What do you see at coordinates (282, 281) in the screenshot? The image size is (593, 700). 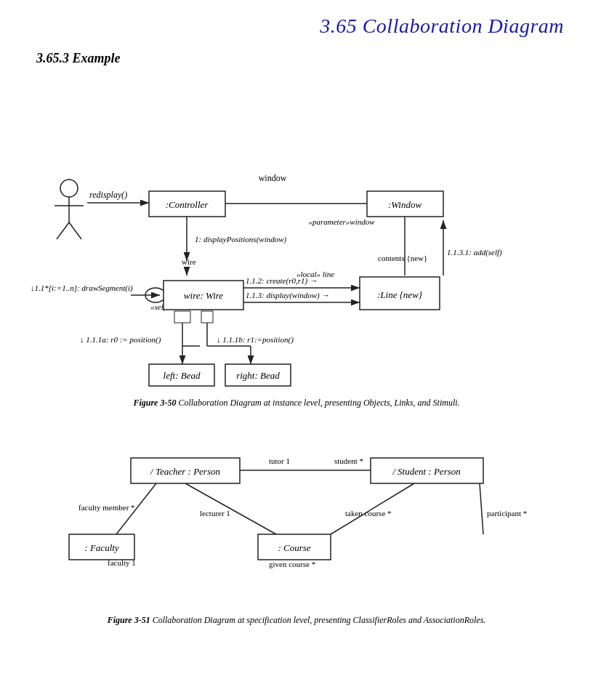 I see `svg-text: 1.1.2: create(r0,r1) →` at bounding box center [282, 281].